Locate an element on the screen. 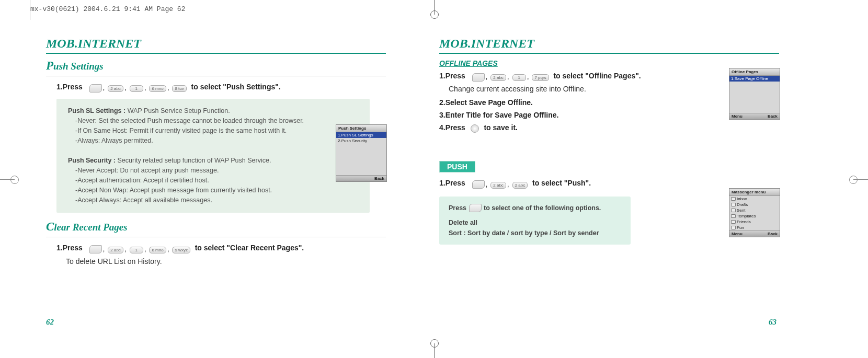 The height and width of the screenshot is (358, 868). keypad-key: 7 pqrs is located at coordinates (540, 77).